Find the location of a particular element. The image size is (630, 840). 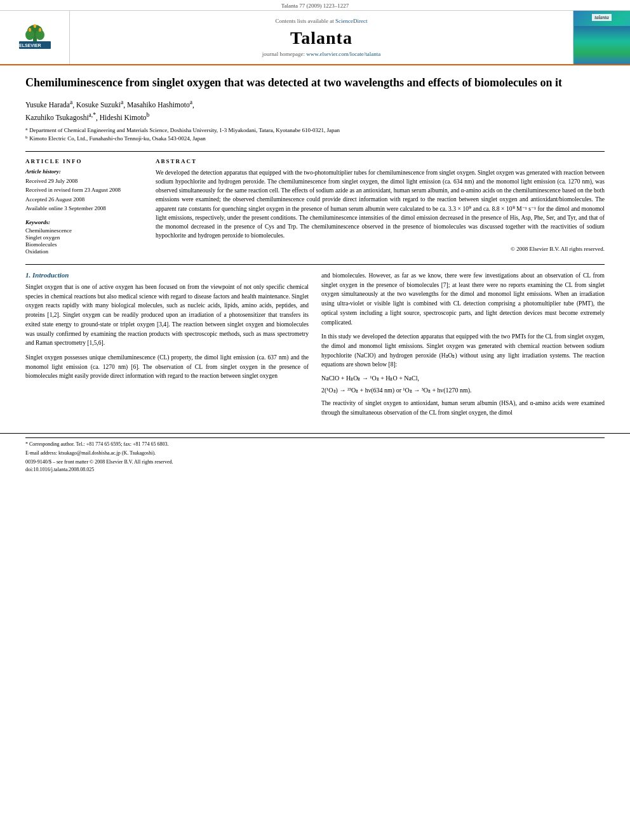

intro-section-heading: Introduction is located at coordinates (51, 275).